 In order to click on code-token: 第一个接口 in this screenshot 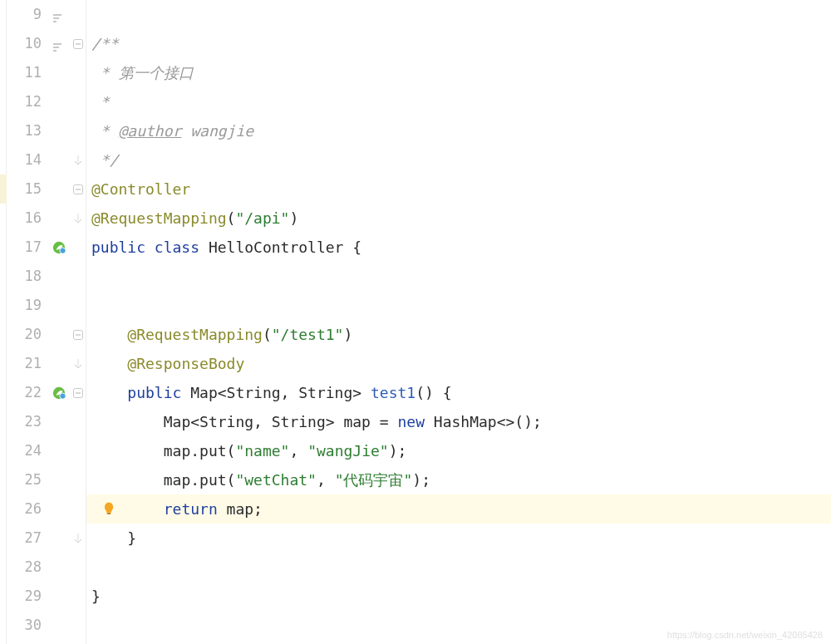, I will do `click(156, 73)`.